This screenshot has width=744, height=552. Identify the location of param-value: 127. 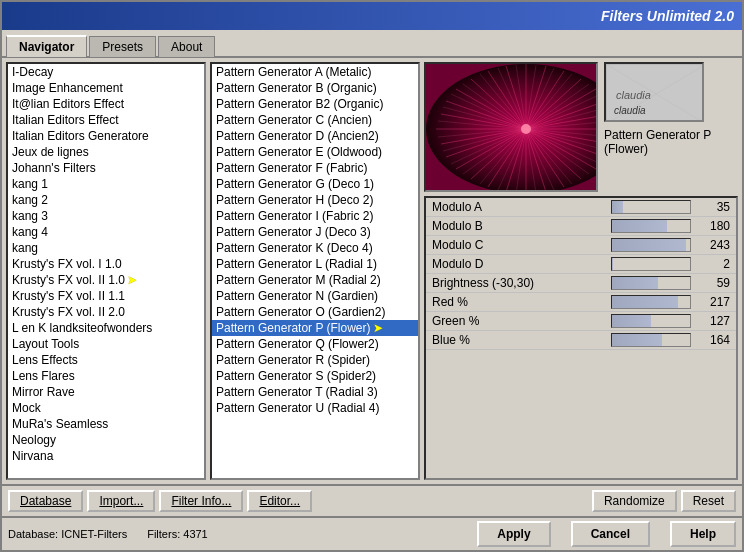
(712, 321).